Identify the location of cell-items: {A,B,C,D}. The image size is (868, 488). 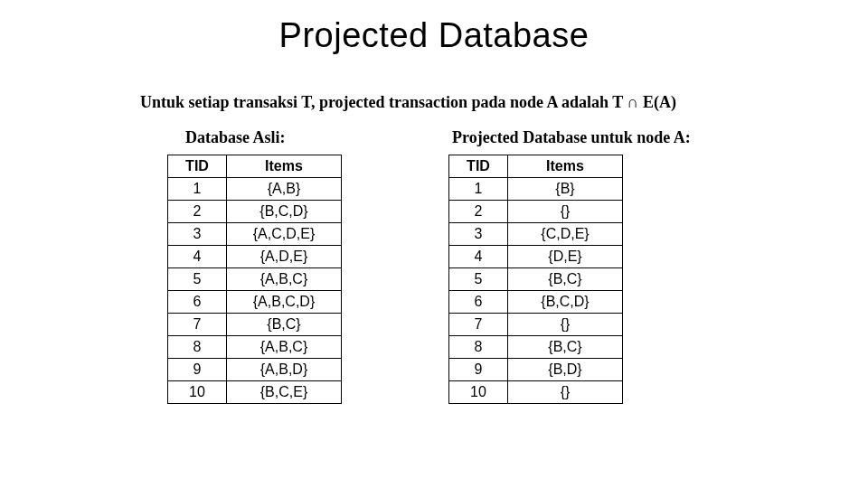
(284, 302).